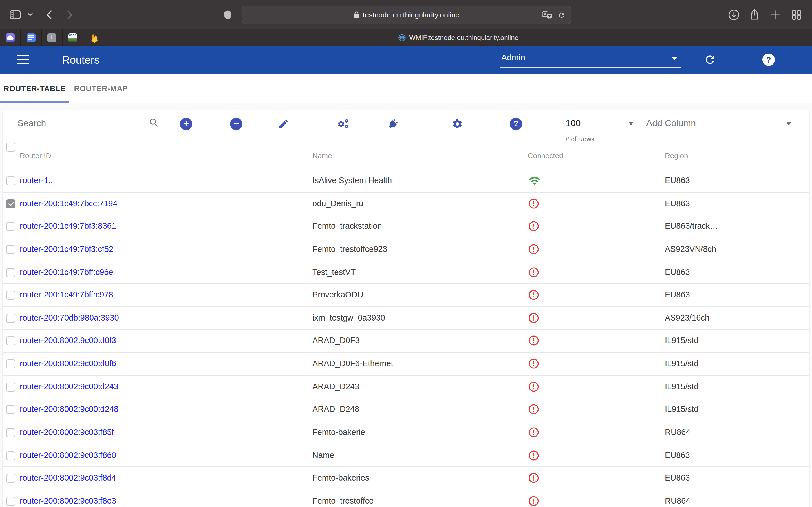 The height and width of the screenshot is (507, 812). What do you see at coordinates (406, 204) in the screenshot?
I see `table-row: router-200:1c49:7bcc:7194 odu_Denis_ru E…` at bounding box center [406, 204].